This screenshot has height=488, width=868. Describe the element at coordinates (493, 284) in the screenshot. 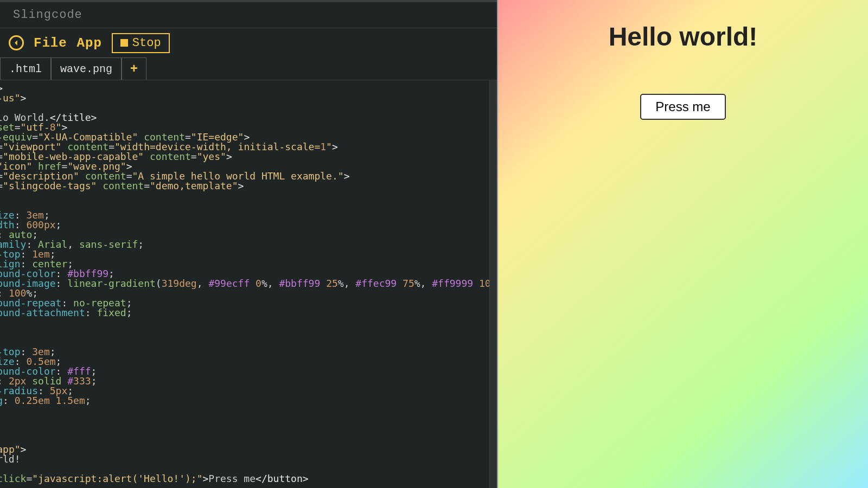

I see `scrollbar` at that location.